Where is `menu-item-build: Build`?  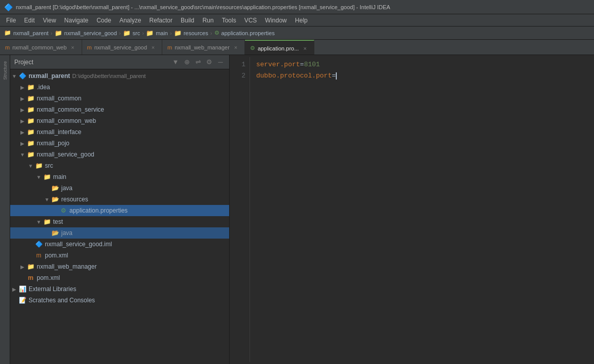 menu-item-build: Build is located at coordinates (188, 20).